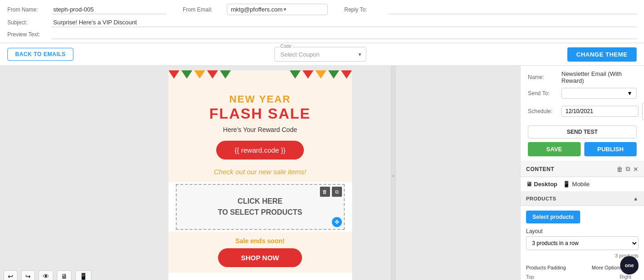  Describe the element at coordinates (582, 243) in the screenshot. I see `layout-select: 3 products in a row 2 products in a row …` at that location.